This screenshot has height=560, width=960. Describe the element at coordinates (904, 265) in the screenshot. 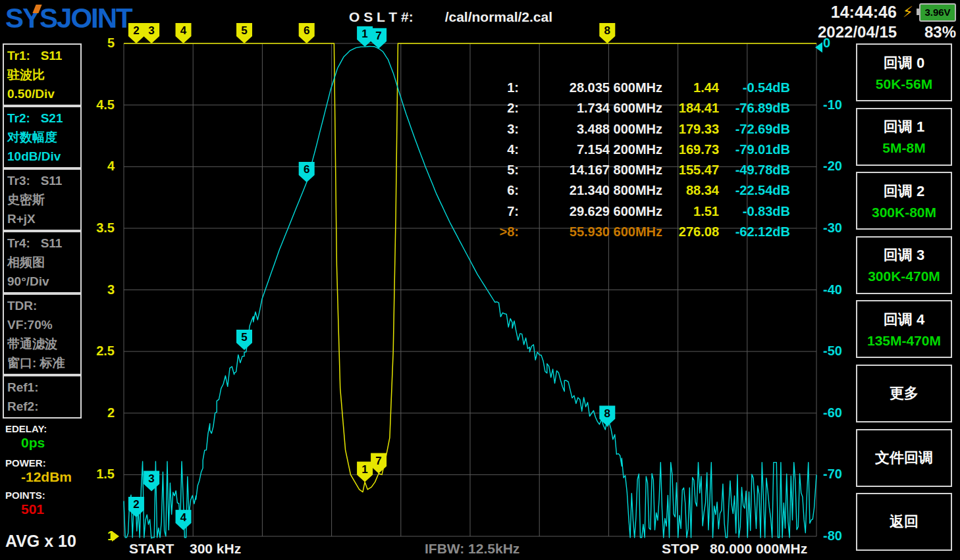

I see `recall-3-button: 回调 3300K-470M` at that location.